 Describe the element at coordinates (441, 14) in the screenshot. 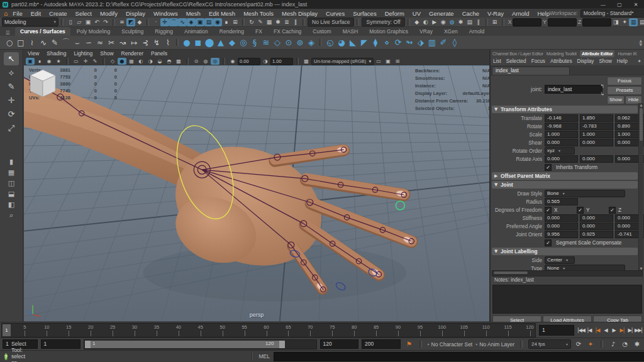

I see `menu-generate: Generate` at that location.